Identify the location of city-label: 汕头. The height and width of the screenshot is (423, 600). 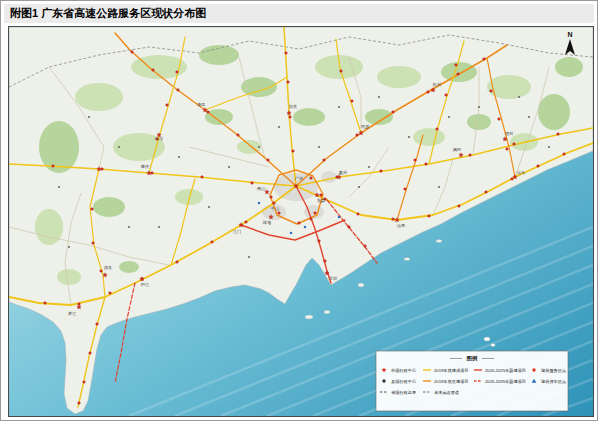
(522, 172).